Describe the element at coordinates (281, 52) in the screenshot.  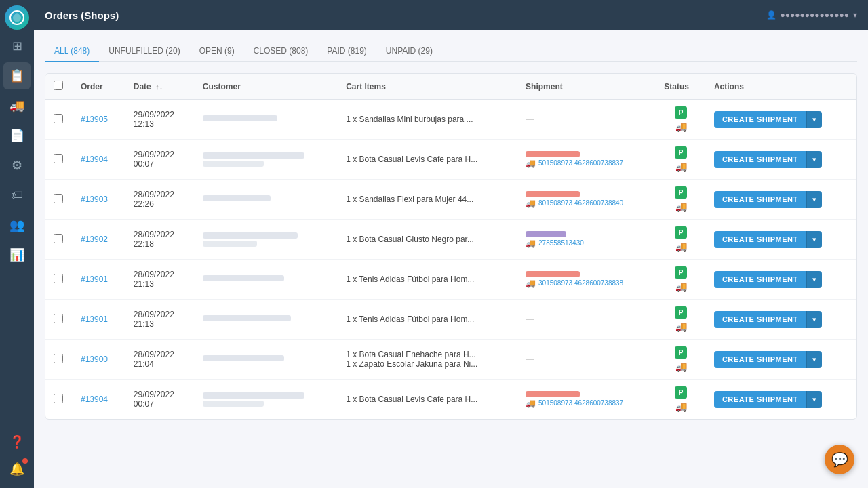
I see `tab-closed: CLOSED (808)` at that location.